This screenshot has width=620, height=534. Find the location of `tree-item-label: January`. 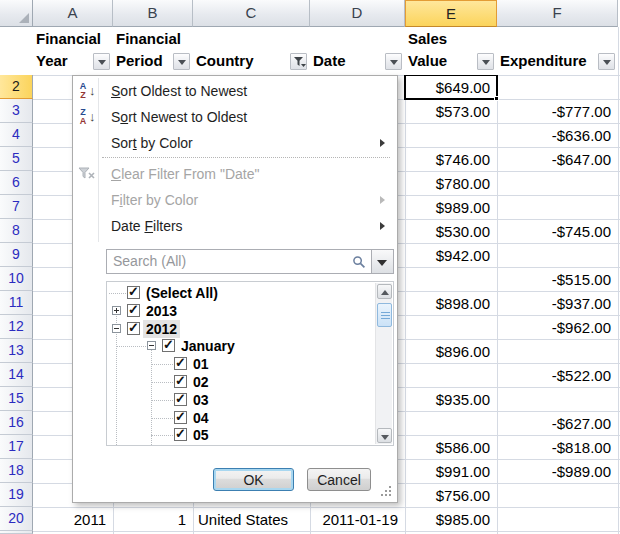

tree-item-label: January is located at coordinates (208, 346).